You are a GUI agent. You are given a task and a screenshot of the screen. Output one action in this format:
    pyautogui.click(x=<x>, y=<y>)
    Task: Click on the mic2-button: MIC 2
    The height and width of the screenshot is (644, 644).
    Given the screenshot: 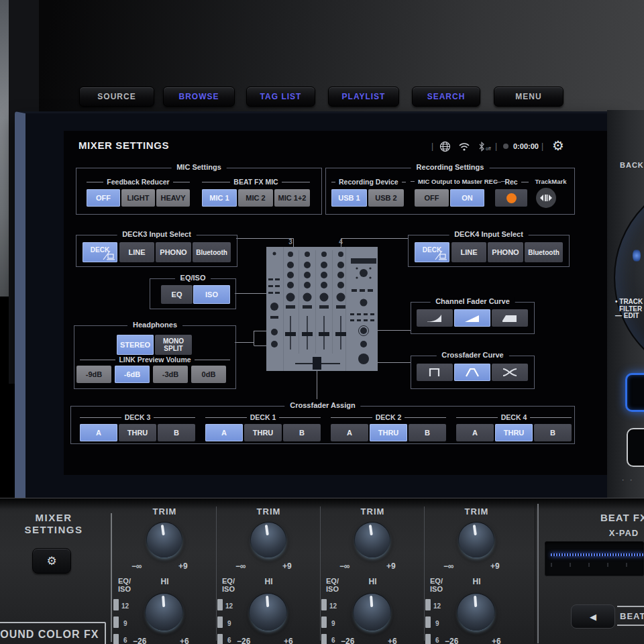 What is the action you would take?
    pyautogui.click(x=256, y=198)
    